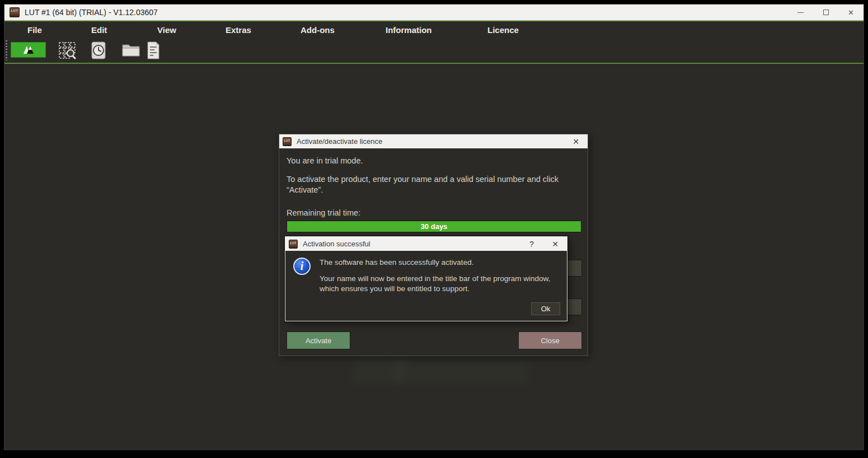 The height and width of the screenshot is (458, 868). Describe the element at coordinates (428, 185) in the screenshot. I see `activation-instructions: To activate the product, enter your name…` at that location.